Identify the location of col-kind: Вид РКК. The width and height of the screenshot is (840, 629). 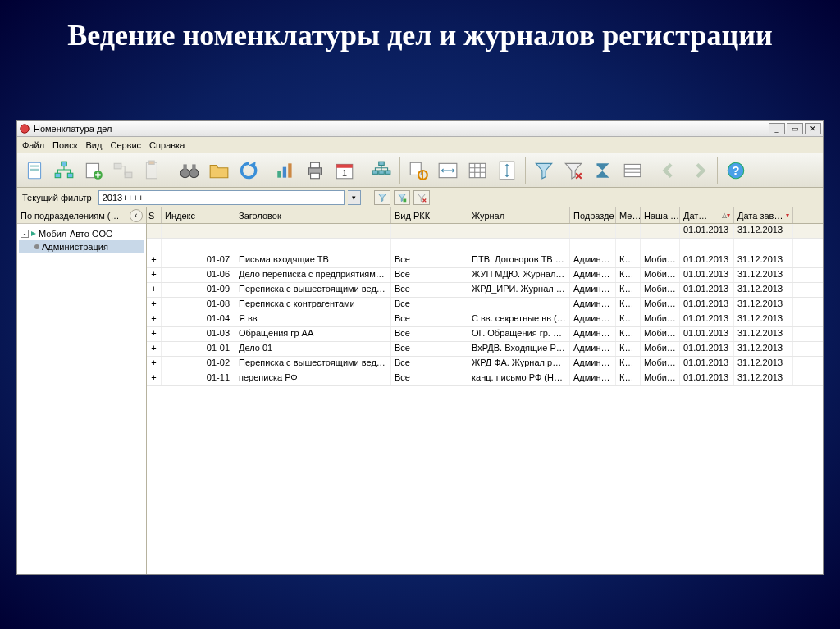
(430, 215).